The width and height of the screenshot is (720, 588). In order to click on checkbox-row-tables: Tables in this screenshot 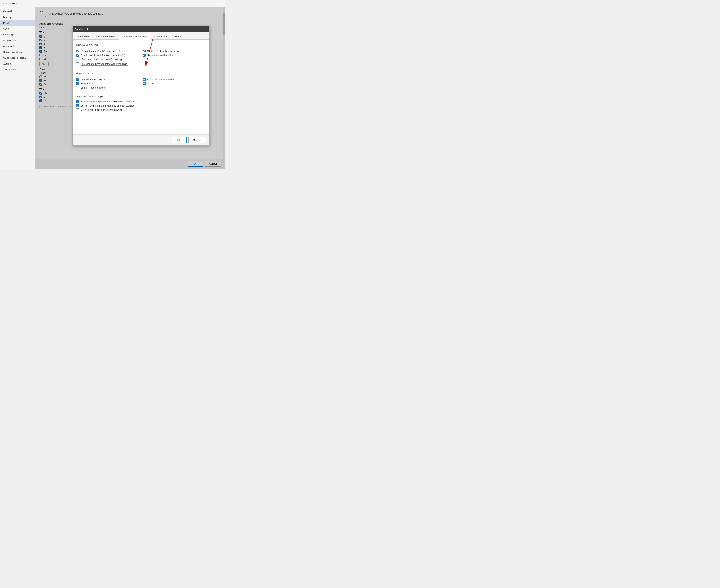, I will do `click(174, 83)`.